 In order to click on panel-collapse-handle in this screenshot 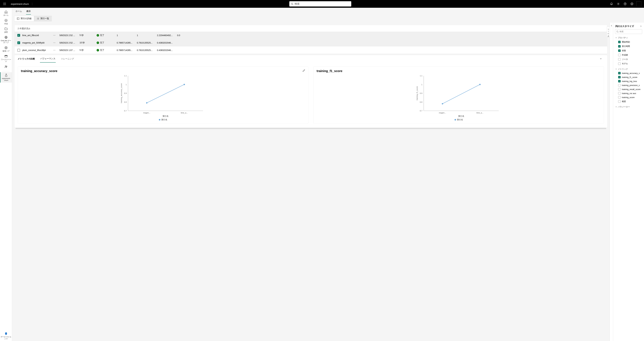, I will do `click(612, 182)`.